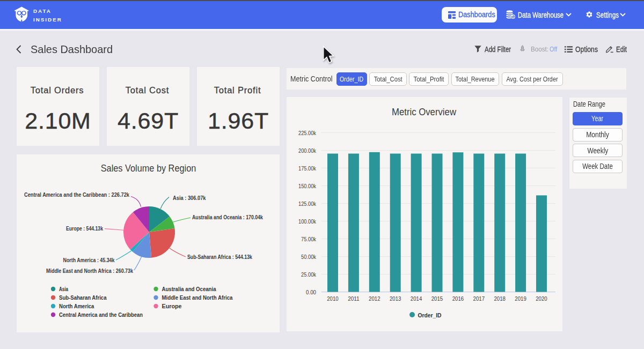 This screenshot has height=349, width=644. Describe the element at coordinates (308, 222) in the screenshot. I see `svg-text: 100.00k` at that location.